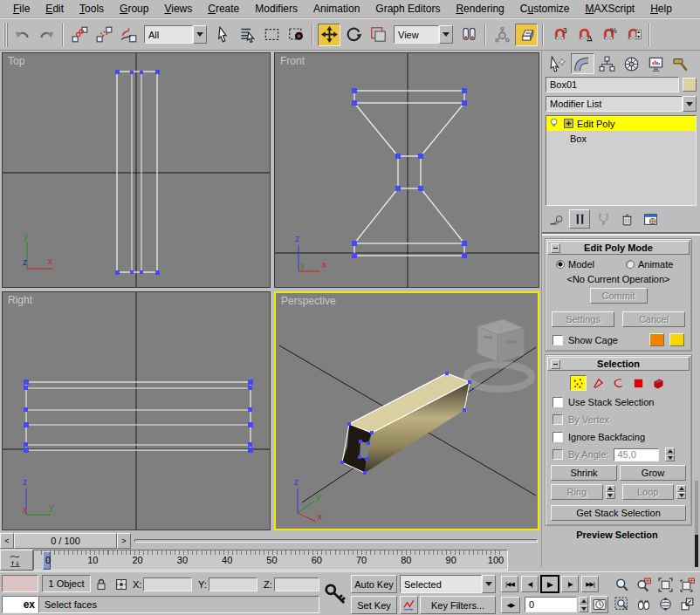 The image size is (700, 615). I want to click on go-to-start-button: |◀◀, so click(510, 584).